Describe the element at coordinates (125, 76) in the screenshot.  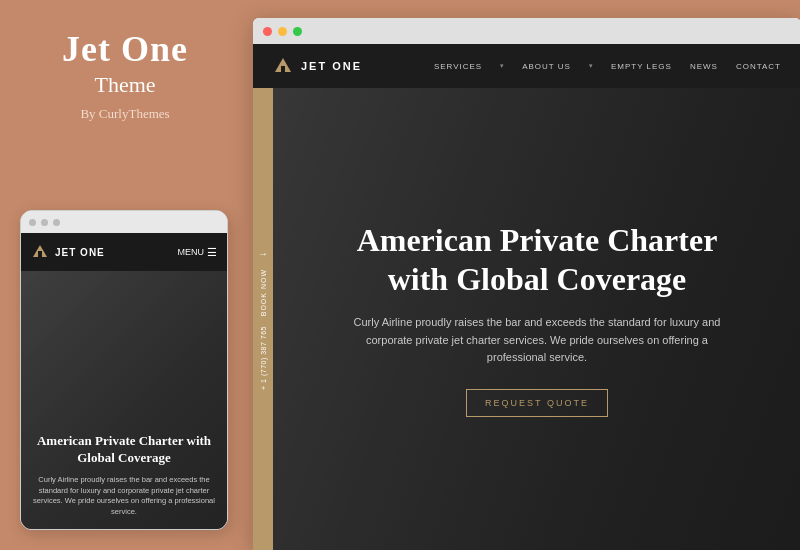
I see `theme-title-block: Jet One Theme By CurlyThemes` at that location.